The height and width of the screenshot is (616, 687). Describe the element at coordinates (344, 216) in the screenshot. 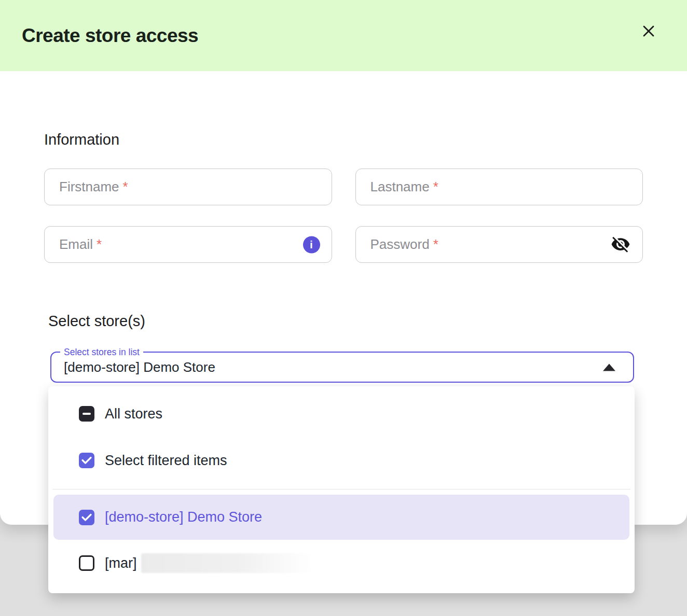

I see `information-form: Firstname* Lastname* Email* i Password*` at that location.